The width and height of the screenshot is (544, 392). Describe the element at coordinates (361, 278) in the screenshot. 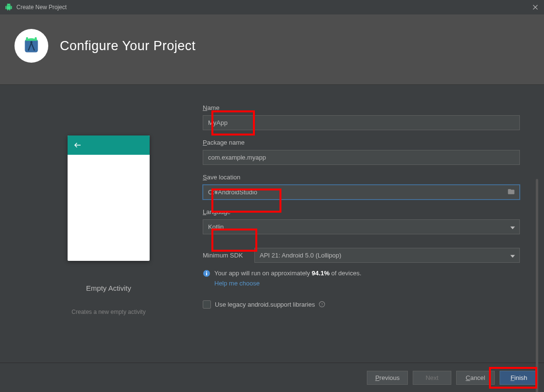

I see `minsdk-field: Minimum SDK API 21: Android 5.0 (Lollipo…` at that location.